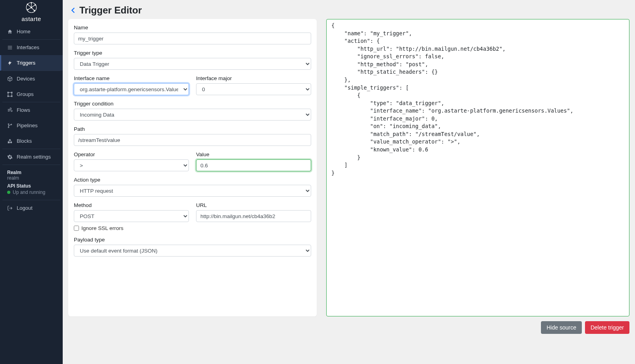 The height and width of the screenshot is (364, 635). Describe the element at coordinates (31, 8) in the screenshot. I see `astarte-logo-icon` at that location.